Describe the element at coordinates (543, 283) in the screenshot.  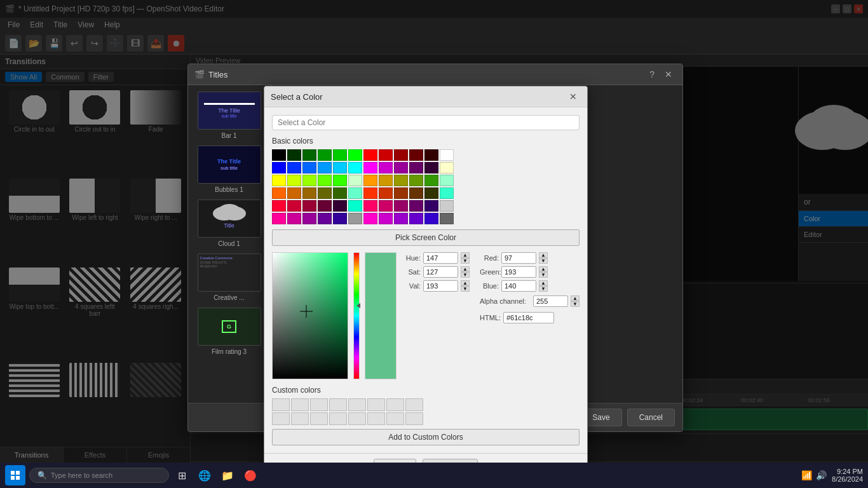
I see `blue-spin-up: ▲` at that location.